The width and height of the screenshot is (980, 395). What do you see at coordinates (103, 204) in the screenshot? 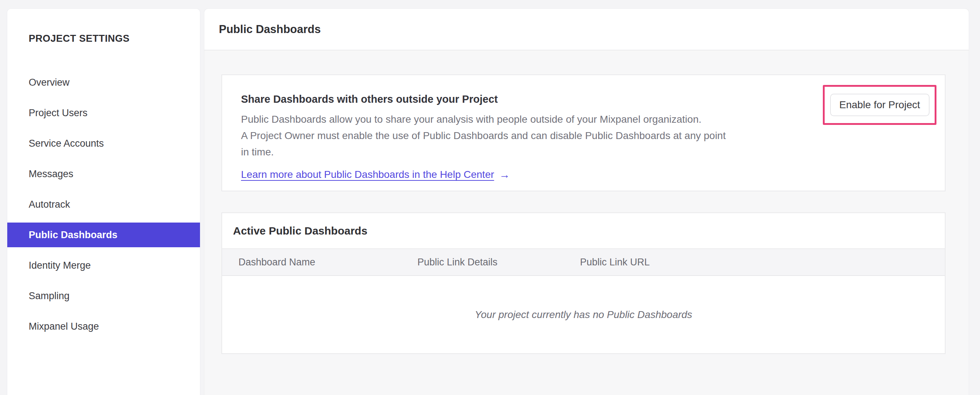
I see `sidebar-item-autotrack: Autotrack` at bounding box center [103, 204].